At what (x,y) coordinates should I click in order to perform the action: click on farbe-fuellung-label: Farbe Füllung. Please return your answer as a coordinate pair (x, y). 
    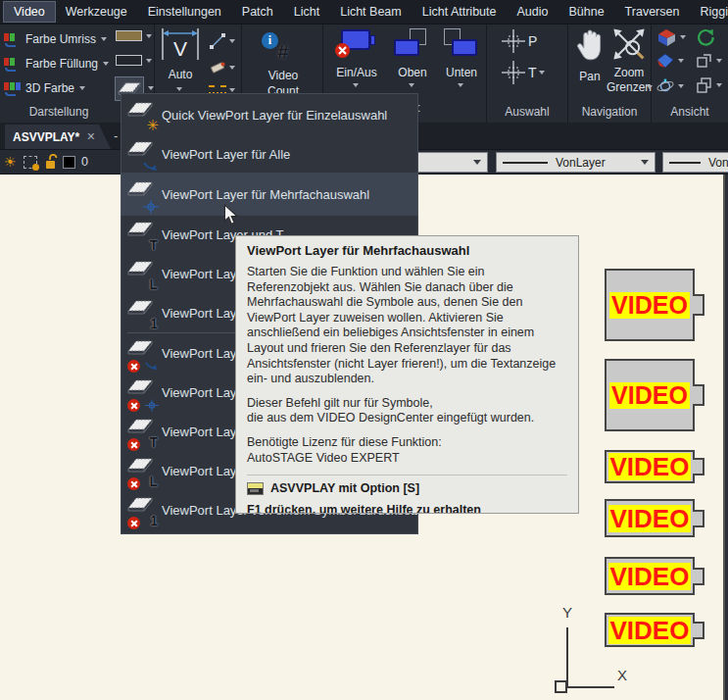
    Looking at the image, I should click on (62, 64).